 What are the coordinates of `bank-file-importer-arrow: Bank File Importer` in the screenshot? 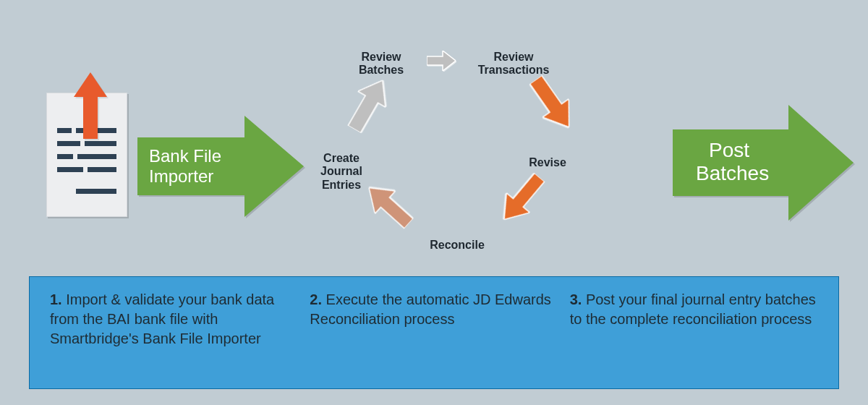 It's located at (221, 168).